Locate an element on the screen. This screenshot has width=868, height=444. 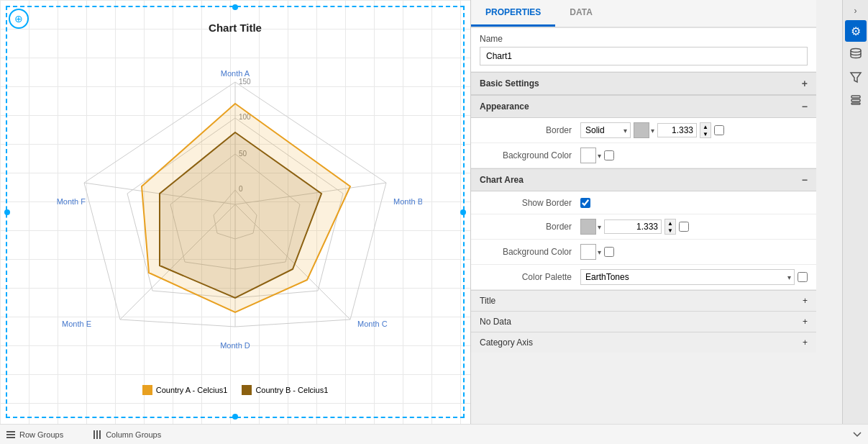
chart-area-bgcolor-group: ▾ is located at coordinates (591, 252).